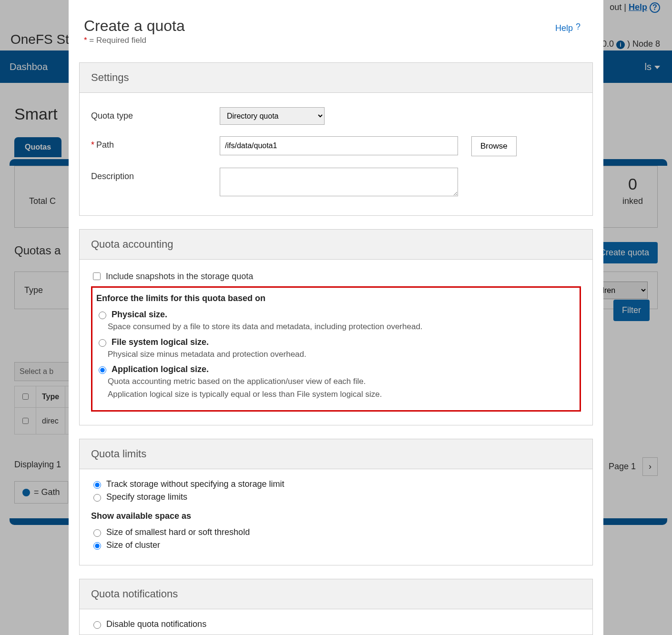 Image resolution: width=672 pixels, height=635 pixels. I want to click on app-logical-size-desc2: Application logical size is typically eq…, so click(336, 394).